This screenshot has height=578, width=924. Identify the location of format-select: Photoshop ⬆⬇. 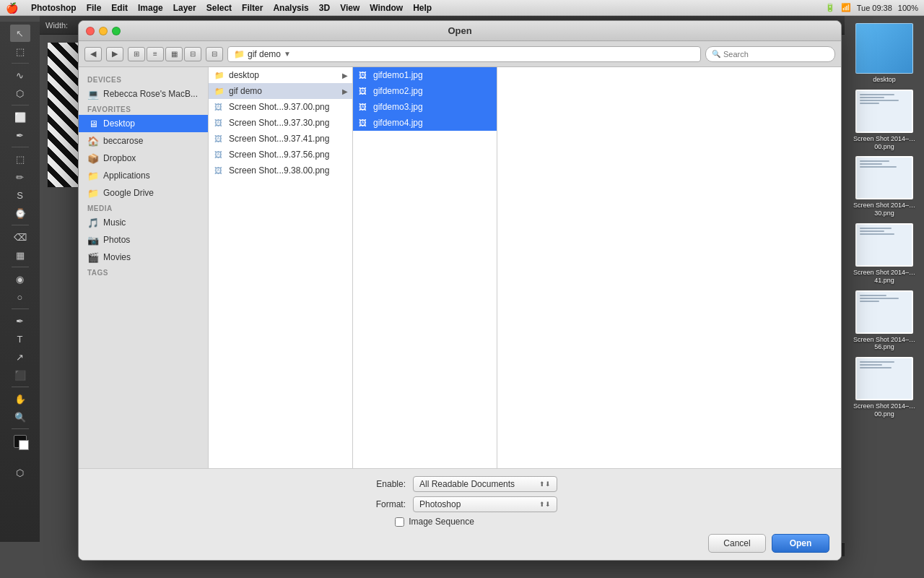
(485, 504).